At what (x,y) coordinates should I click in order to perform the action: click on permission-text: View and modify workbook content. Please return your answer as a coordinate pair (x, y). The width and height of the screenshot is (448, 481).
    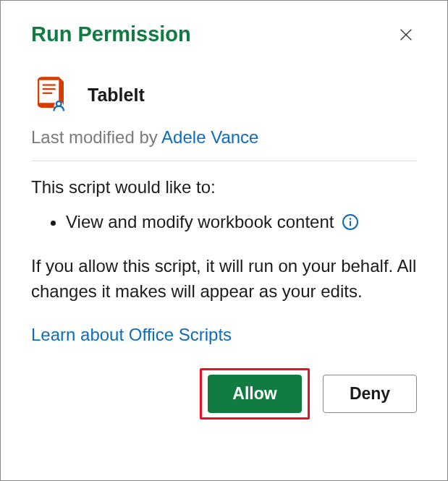
    Looking at the image, I should click on (200, 222).